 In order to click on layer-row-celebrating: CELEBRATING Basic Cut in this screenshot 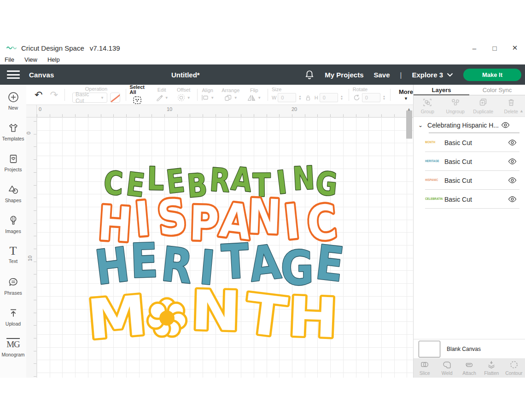, I will do `click(469, 199)`.